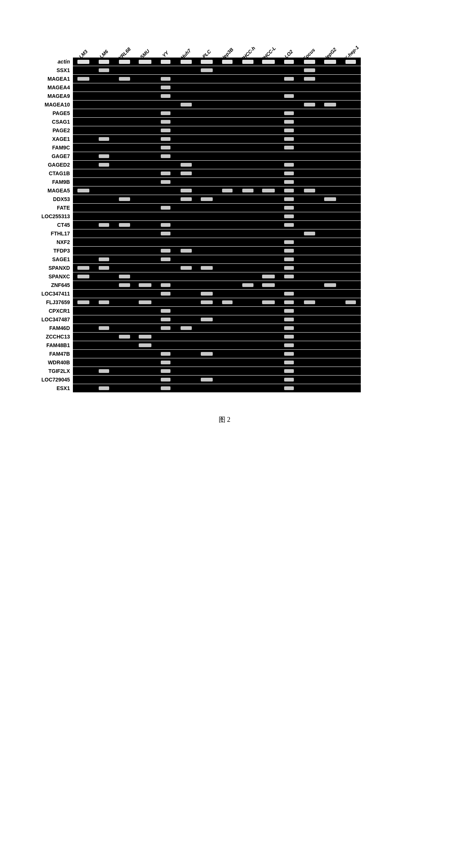 This screenshot has width=452, height=868. I want to click on gel-cell-FAM9C-YY, so click(165, 148).